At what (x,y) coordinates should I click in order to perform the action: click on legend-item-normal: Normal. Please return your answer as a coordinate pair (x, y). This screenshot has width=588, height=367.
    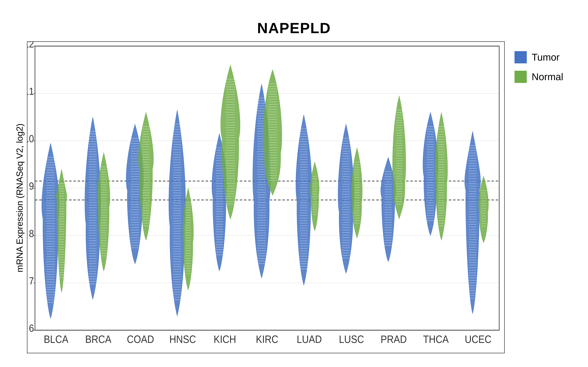
    Looking at the image, I should click on (545, 77).